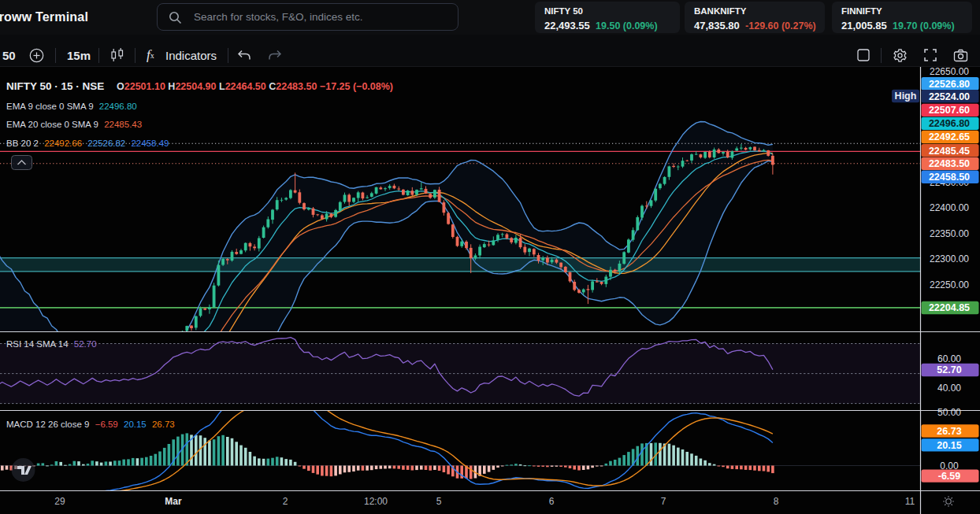 This screenshot has height=514, width=980. What do you see at coordinates (949, 359) in the screenshot?
I see `svg-text: 60.00` at bounding box center [949, 359].